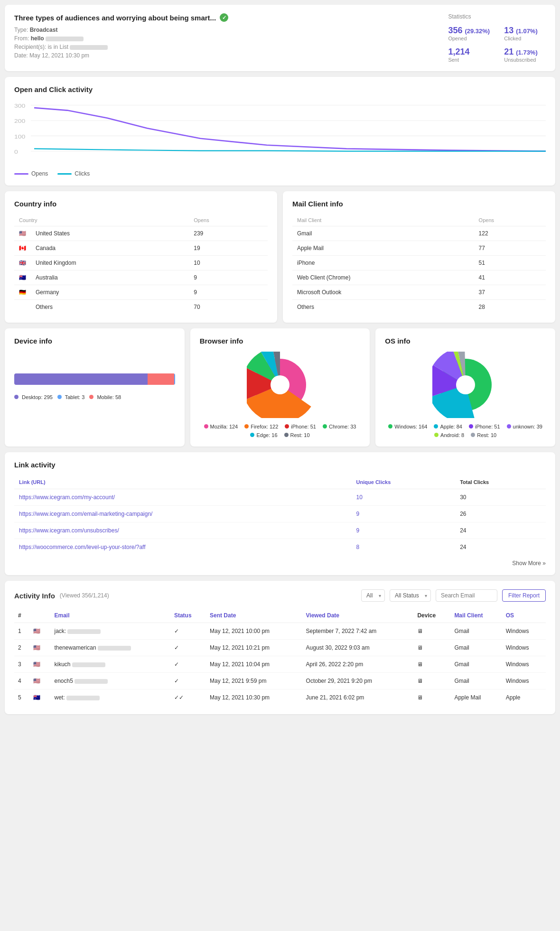 This screenshot has height=931, width=560. I want to click on stat-sent-value: 1,214, so click(469, 52).